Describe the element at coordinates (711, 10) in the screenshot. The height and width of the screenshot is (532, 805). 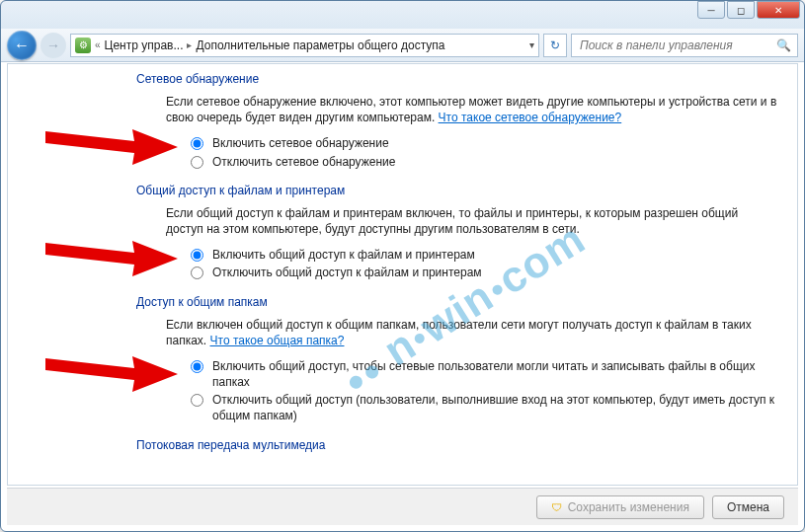
I see `minimize-button: ─` at that location.